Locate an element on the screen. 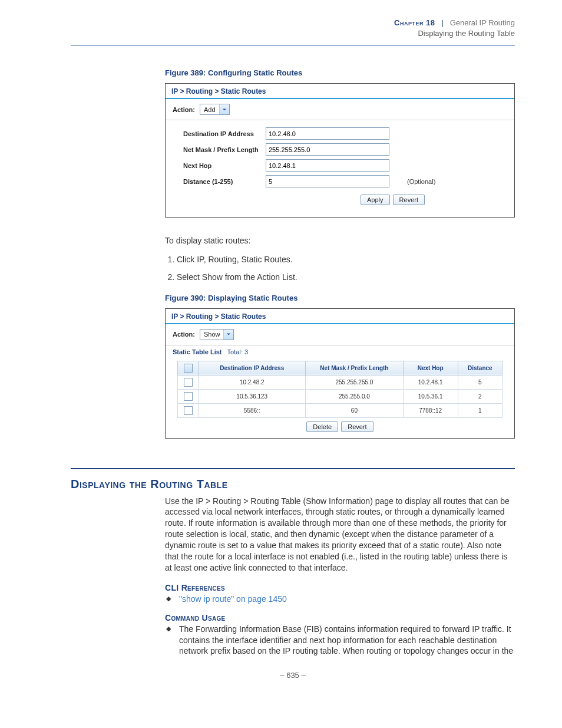 This screenshot has height=728, width=562. table-row: 10.5.36.123 255.255.0.0 10.5.36.1 2 is located at coordinates (340, 396).